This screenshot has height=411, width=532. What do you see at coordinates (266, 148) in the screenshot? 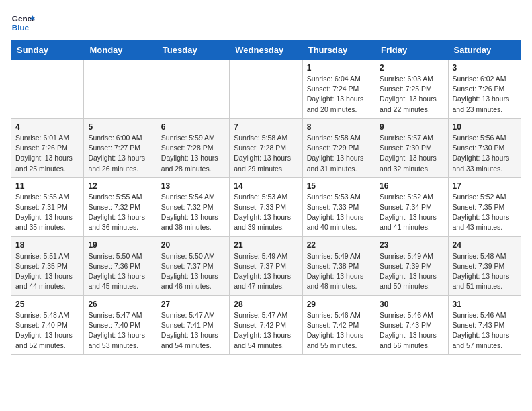
I see `week-row-2: 4Sunrise: 6:01 AMSunset: 7:26 PMDaylight…` at bounding box center [266, 148].